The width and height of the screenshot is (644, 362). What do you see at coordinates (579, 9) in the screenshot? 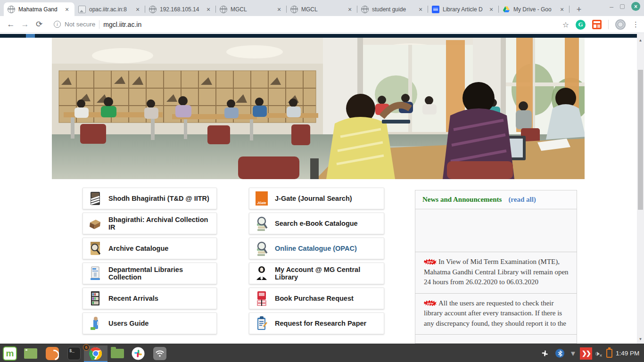
I see `new-tab-button: +` at bounding box center [579, 9].